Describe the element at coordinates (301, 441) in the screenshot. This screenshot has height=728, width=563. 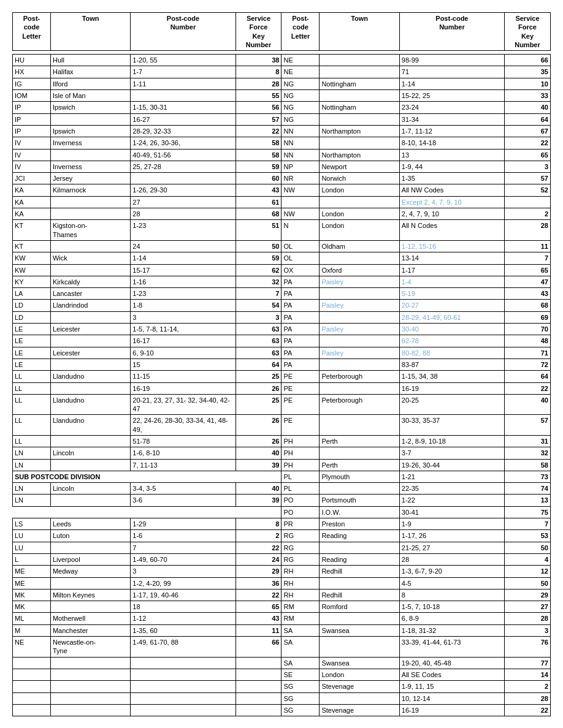
I see `right-pc-cell: PH` at that location.